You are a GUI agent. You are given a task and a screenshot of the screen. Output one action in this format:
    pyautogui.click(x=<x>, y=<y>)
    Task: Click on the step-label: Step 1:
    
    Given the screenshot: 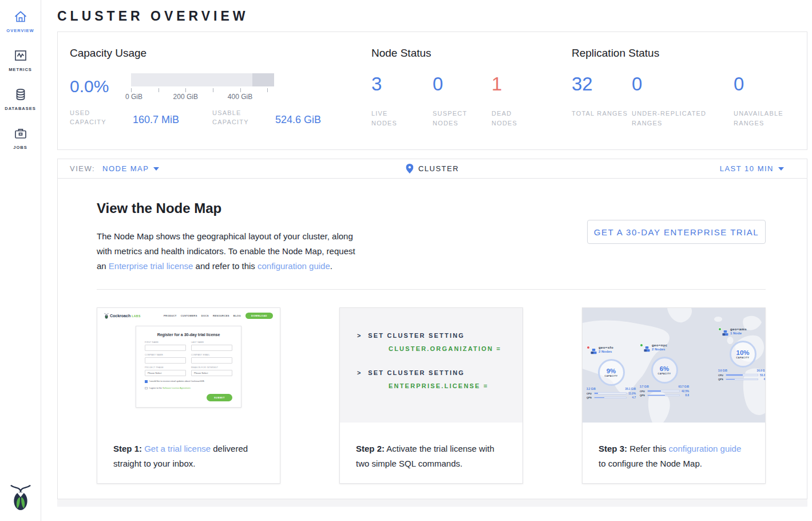 What is the action you would take?
    pyautogui.click(x=128, y=449)
    